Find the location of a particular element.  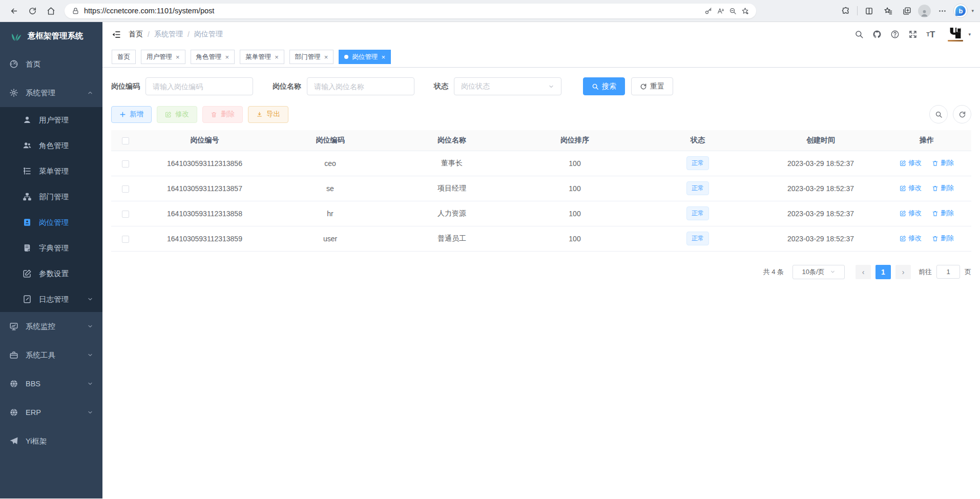

edit-button: 修改 is located at coordinates (177, 115).